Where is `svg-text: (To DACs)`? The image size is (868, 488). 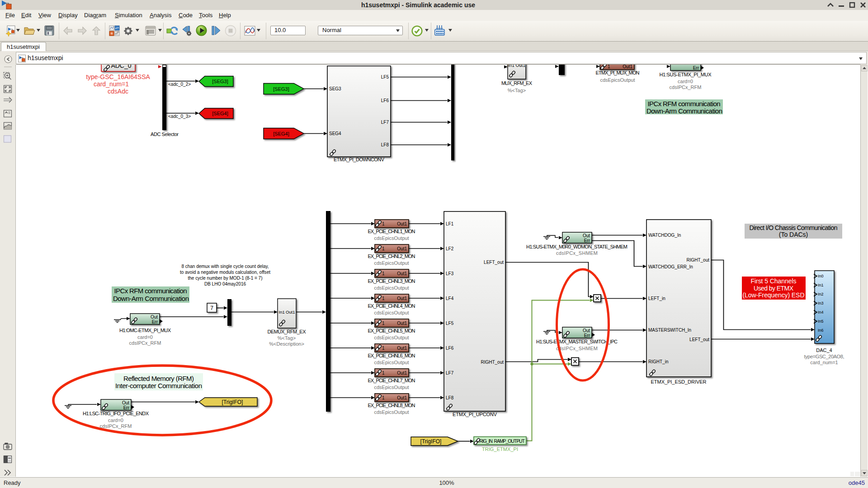 svg-text: (To DACs) is located at coordinates (794, 235).